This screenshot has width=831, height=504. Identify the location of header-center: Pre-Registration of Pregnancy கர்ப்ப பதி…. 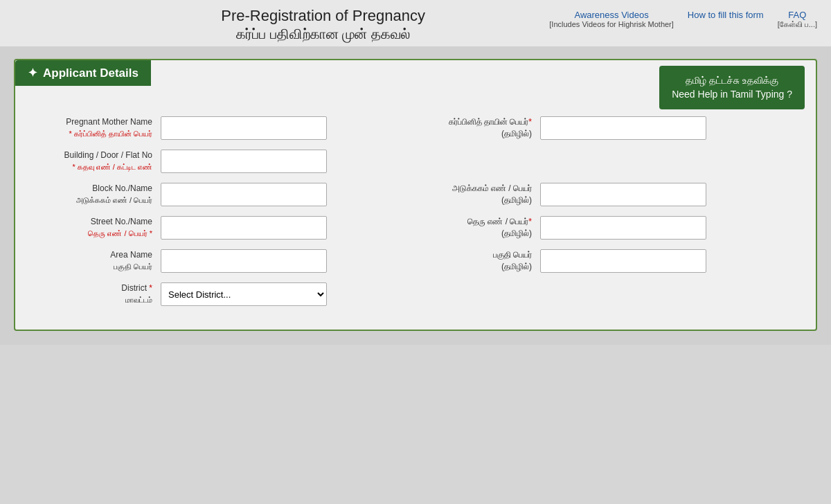
(323, 25).